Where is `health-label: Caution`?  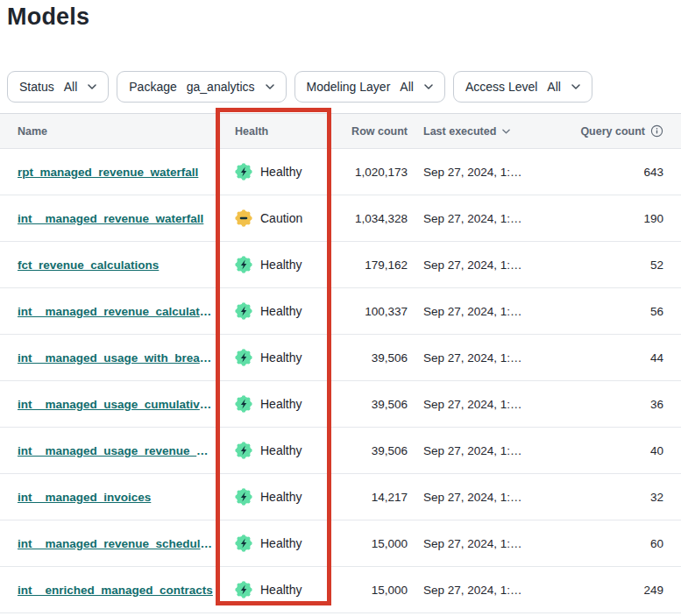
health-label: Caution is located at coordinates (281, 218).